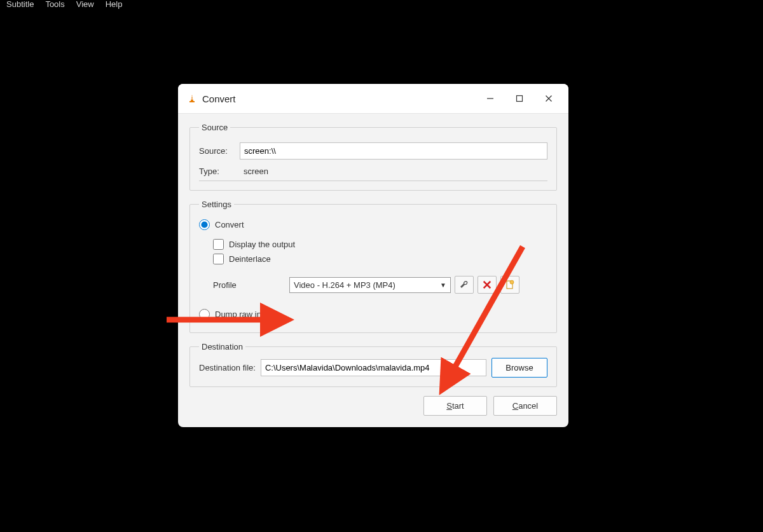 The height and width of the screenshot is (532, 763). I want to click on x-icon, so click(487, 285).